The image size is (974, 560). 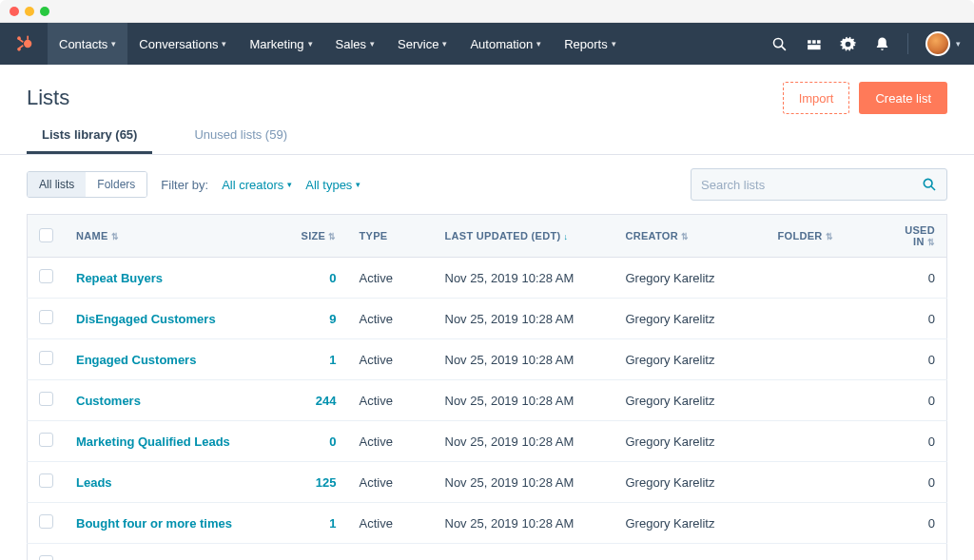 What do you see at coordinates (94, 483) in the screenshot?
I see `list-name-link: Leads` at bounding box center [94, 483].